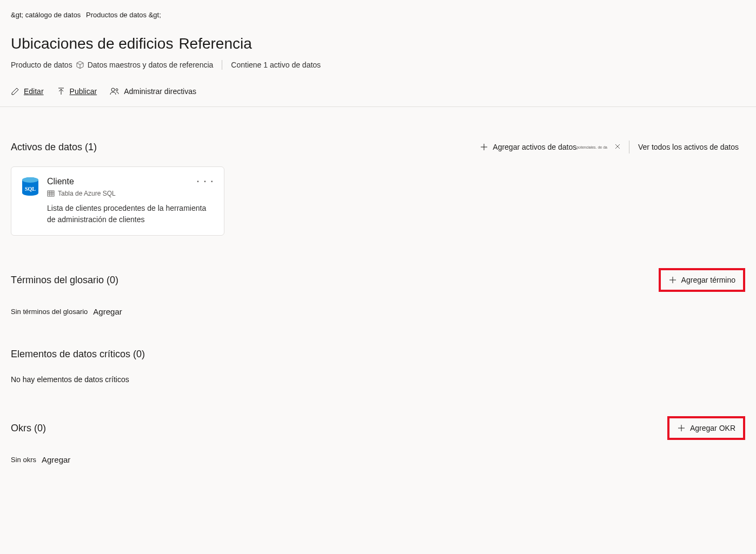  Describe the element at coordinates (550, 147) in the screenshot. I see `add-data-assets-button: Agregar activos de datos potenciales. de…` at that location.